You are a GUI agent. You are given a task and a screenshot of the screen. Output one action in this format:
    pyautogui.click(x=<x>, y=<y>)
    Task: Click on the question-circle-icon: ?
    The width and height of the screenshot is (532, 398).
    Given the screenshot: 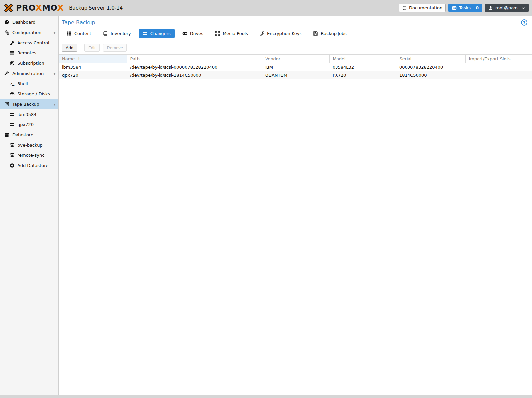 What is the action you would take?
    pyautogui.click(x=524, y=22)
    